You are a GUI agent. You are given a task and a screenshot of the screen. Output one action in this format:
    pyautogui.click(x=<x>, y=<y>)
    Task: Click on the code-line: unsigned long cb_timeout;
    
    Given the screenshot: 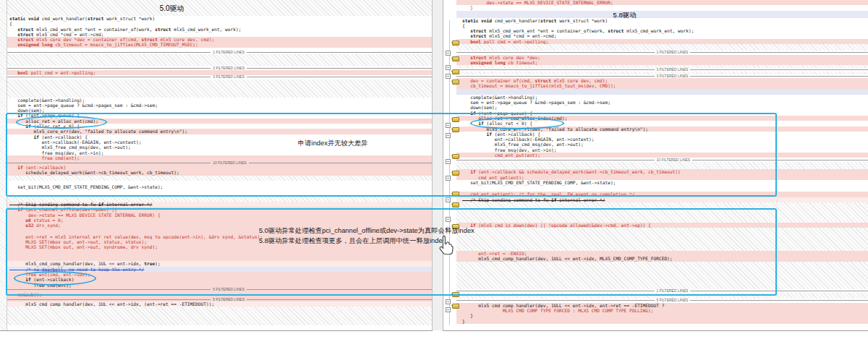 What is the action you would take?
    pyautogui.click(x=663, y=62)
    